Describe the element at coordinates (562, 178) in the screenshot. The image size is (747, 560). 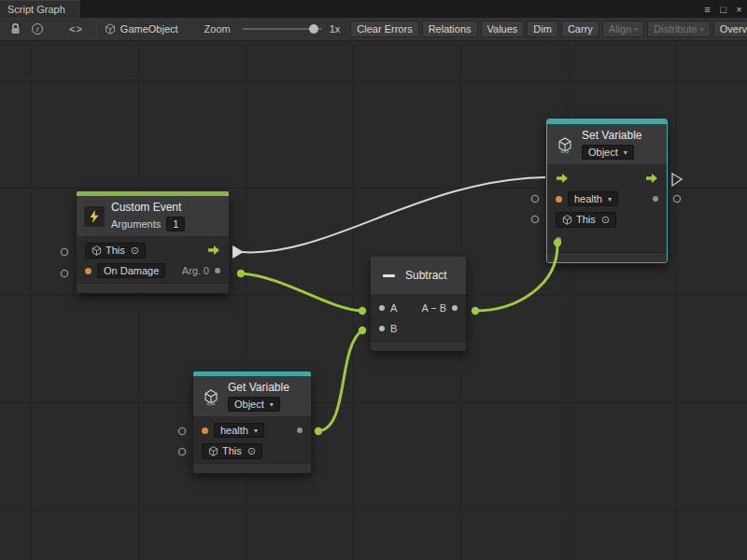
I see `flow-input-port` at that location.